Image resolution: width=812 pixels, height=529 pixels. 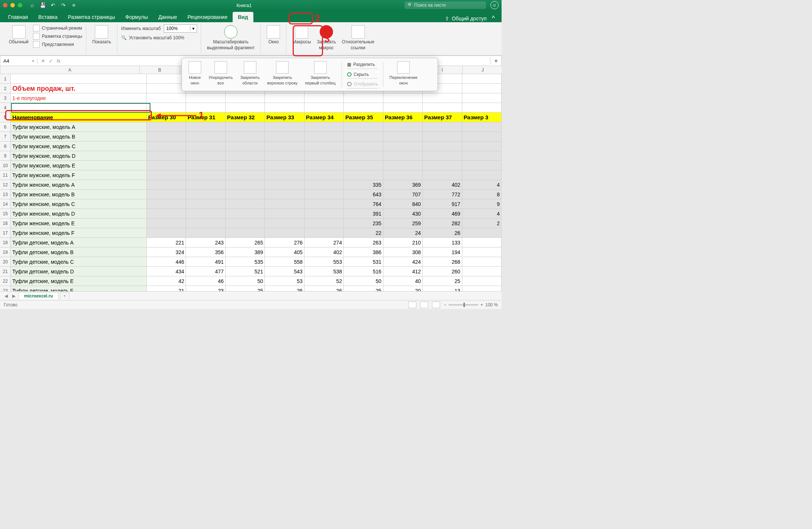 What do you see at coordinates (326, 38) in the screenshot?
I see `record-macro-button: Записать макрос` at bounding box center [326, 38].